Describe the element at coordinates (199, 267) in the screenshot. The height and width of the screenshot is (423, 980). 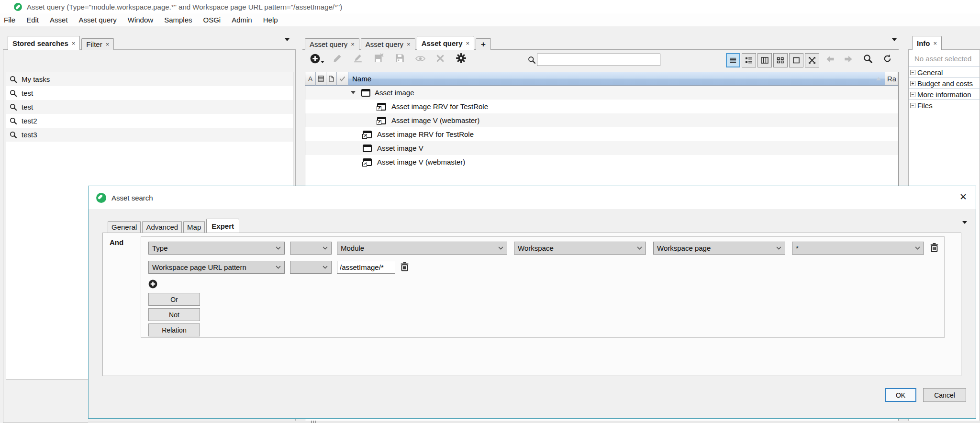
I see `combobox-value: Workspace page URL pattern` at that location.